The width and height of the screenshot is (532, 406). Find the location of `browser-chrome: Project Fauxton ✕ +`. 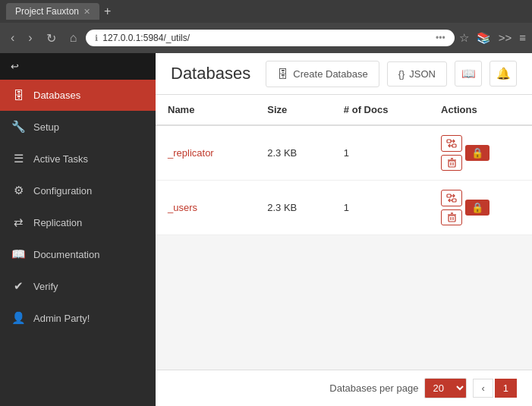

browser-chrome: Project Fauxton ✕ + is located at coordinates (266, 11).